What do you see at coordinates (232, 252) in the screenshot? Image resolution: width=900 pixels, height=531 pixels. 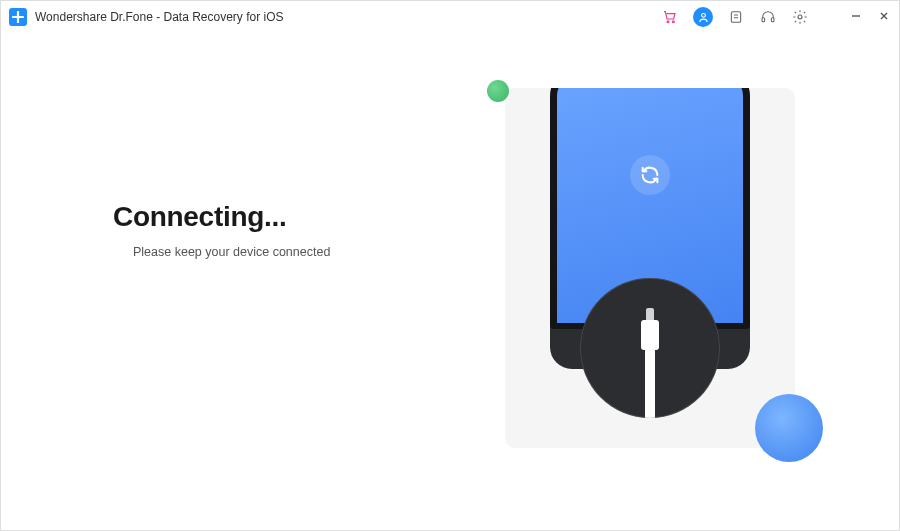 I see `status-subtitle: Please keep your device connected` at bounding box center [232, 252].